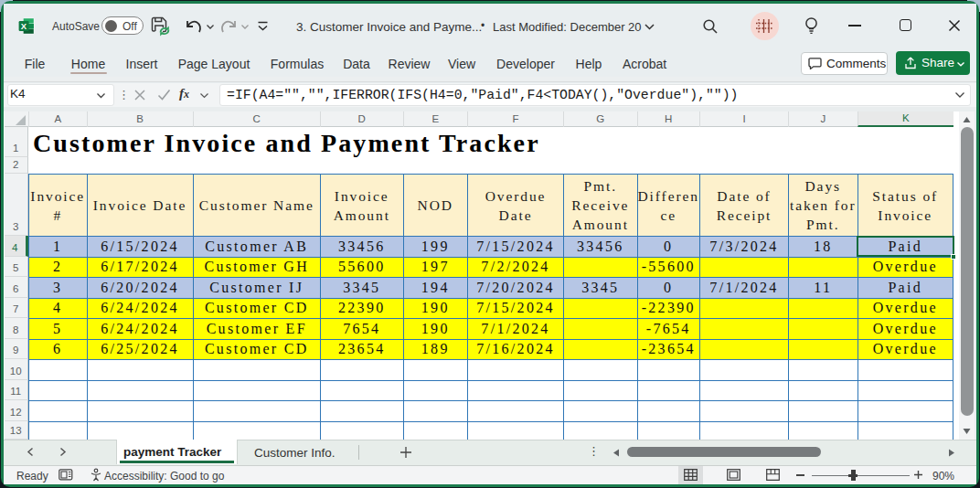 The image size is (980, 488). I want to click on svg-text: X, so click(24, 26).